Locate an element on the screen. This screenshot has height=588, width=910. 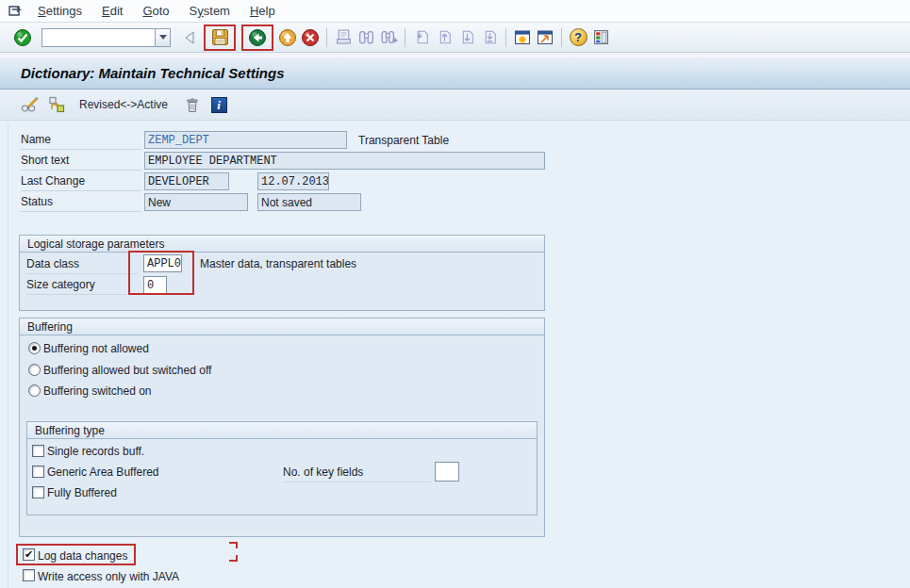
radio-buffering-switched-on-label: Buffering switched on is located at coordinates (98, 391).